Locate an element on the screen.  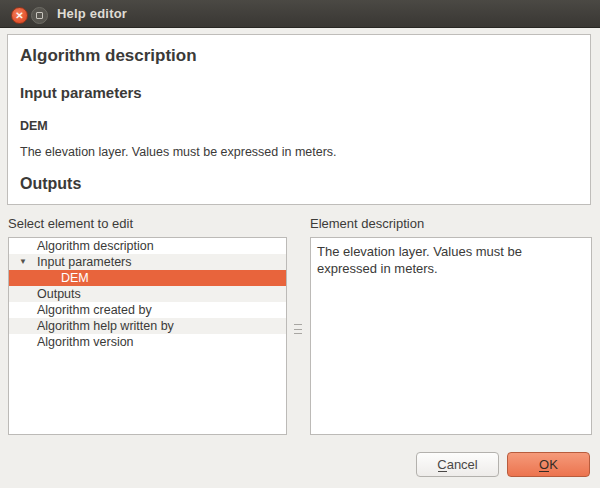
tree-item-outputs: Outputs is located at coordinates (148, 294).